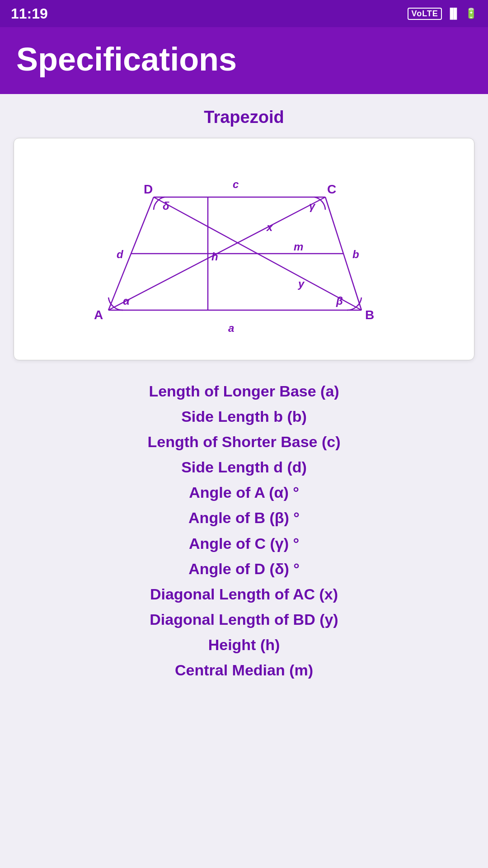 The width and height of the screenshot is (488, 868). What do you see at coordinates (244, 118) in the screenshot?
I see `shape-label: Trapezoid` at bounding box center [244, 118].